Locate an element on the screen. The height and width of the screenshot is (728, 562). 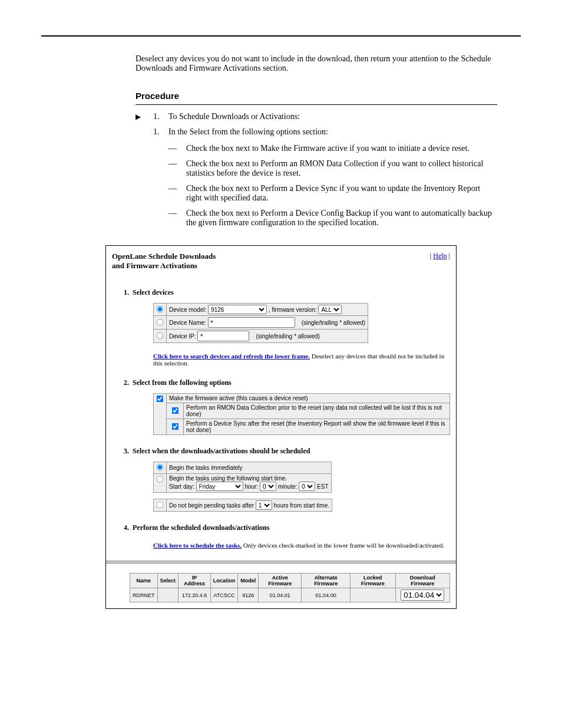
schedule-block: Begin the tasks immediately Begin the ta… is located at coordinates (243, 477).